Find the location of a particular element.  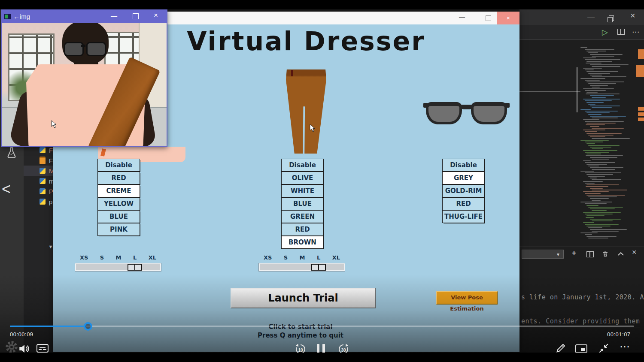

forward-label: 30 is located at coordinates (343, 350).